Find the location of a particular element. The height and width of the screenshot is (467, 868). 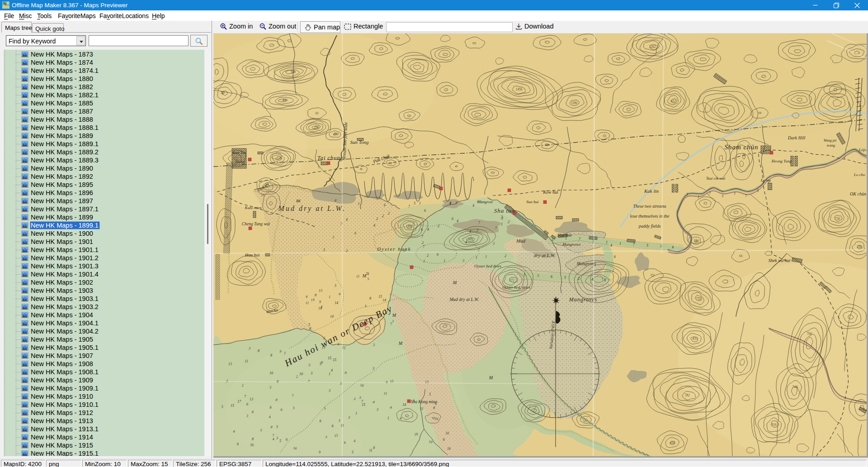

svg-text: Sun Tong is located at coordinates (360, 142).